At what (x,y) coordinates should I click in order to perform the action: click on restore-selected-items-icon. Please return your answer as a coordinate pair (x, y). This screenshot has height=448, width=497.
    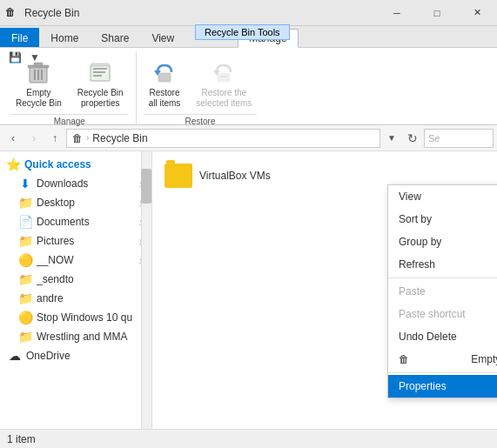
    Looking at the image, I should click on (224, 72).